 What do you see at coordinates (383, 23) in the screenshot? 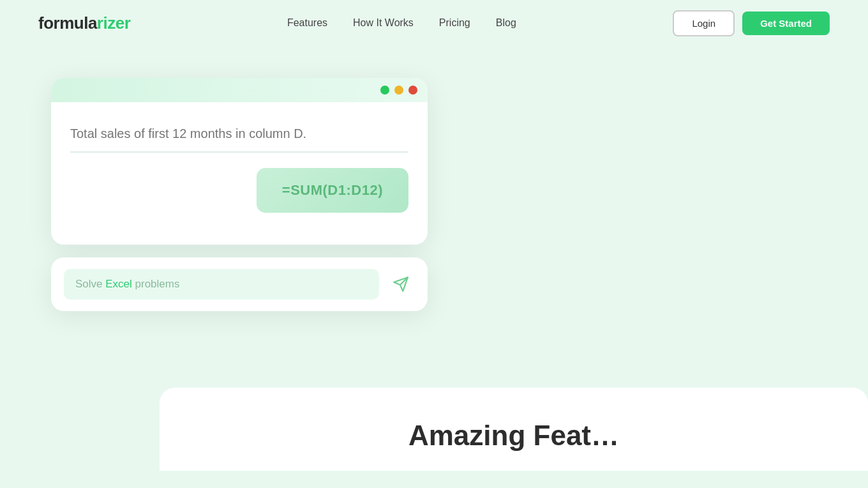
I see `nav-link-how-it-works: How It Works` at bounding box center [383, 23].